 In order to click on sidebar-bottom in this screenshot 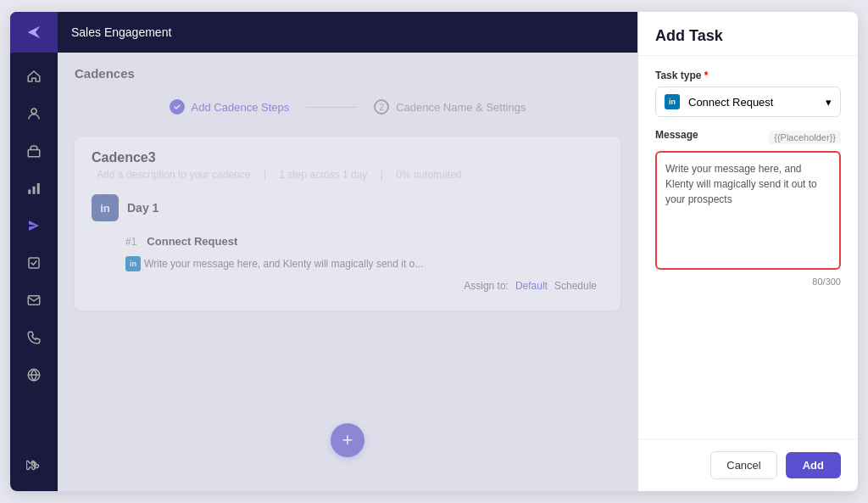, I will do `click(34, 469)`.